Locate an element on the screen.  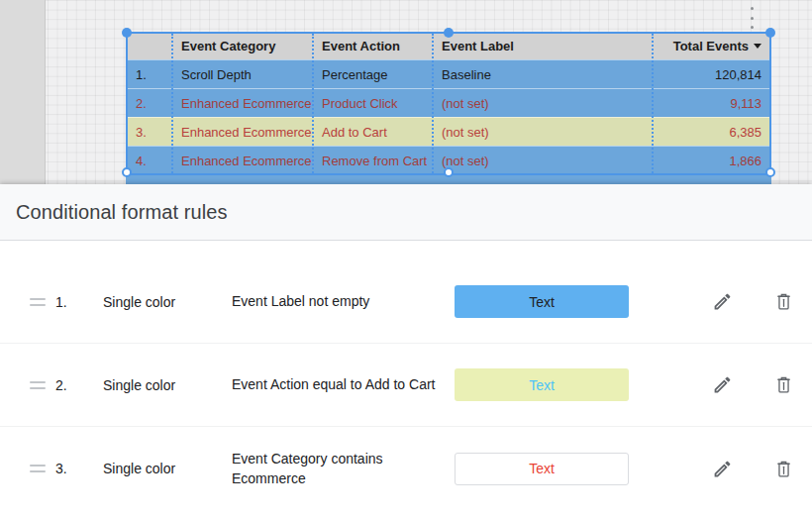
resize-handle-bottom-middle is located at coordinates (449, 172).